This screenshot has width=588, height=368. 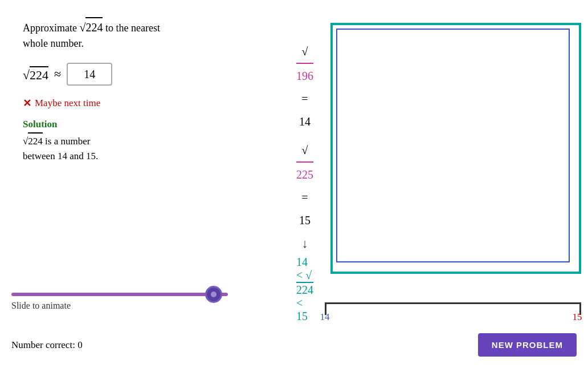 What do you see at coordinates (154, 34) in the screenshot?
I see `problem-text: Approximate √224 to the nearest whole nu…` at bounding box center [154, 34].